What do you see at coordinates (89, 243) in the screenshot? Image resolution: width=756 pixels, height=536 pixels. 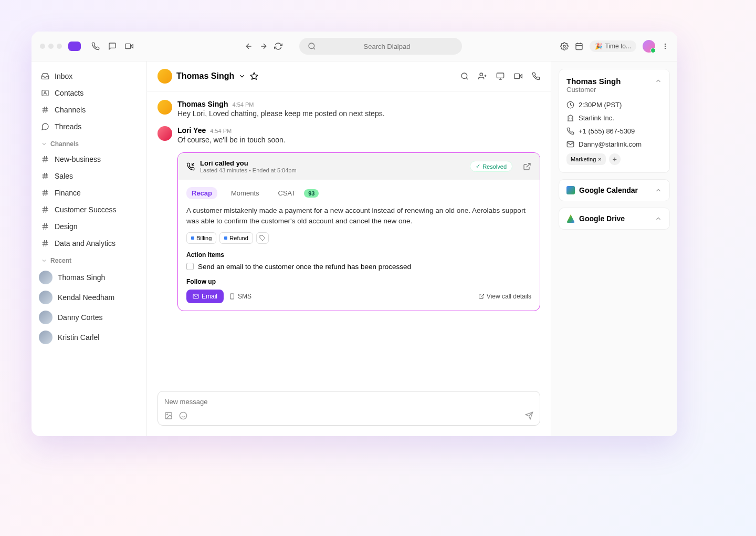 I see `channel-data-analytics: Data and Analytics` at bounding box center [89, 243].